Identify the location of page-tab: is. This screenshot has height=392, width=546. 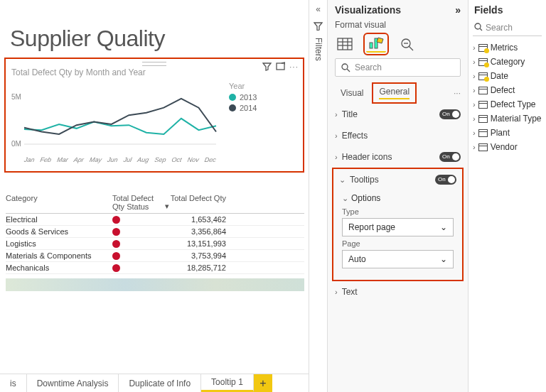
(14, 383).